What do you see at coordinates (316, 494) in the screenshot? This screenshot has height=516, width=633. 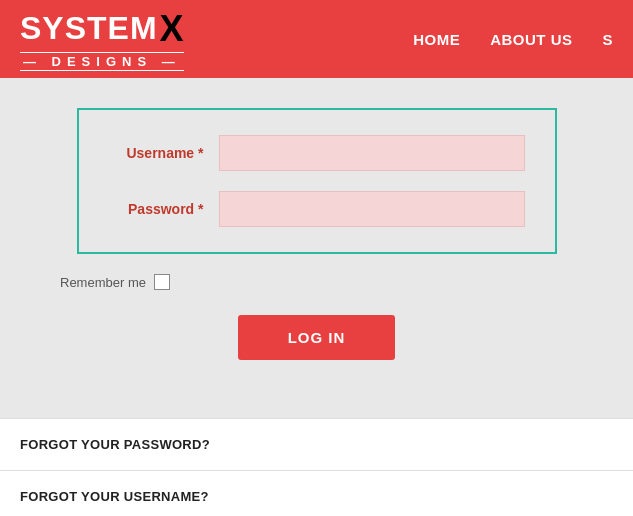 I see `accordion-item-forgot-username: FORGOT YOUR USERNAME?` at bounding box center [316, 494].